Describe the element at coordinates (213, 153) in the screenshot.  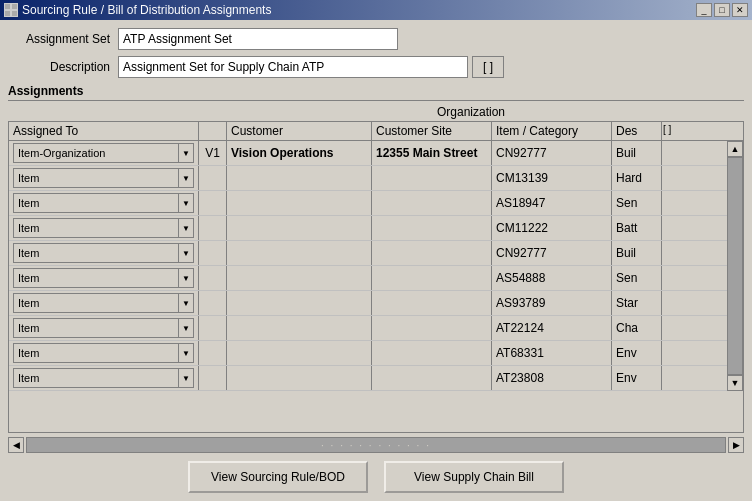
I see `cell-v1-0: V1` at that location.